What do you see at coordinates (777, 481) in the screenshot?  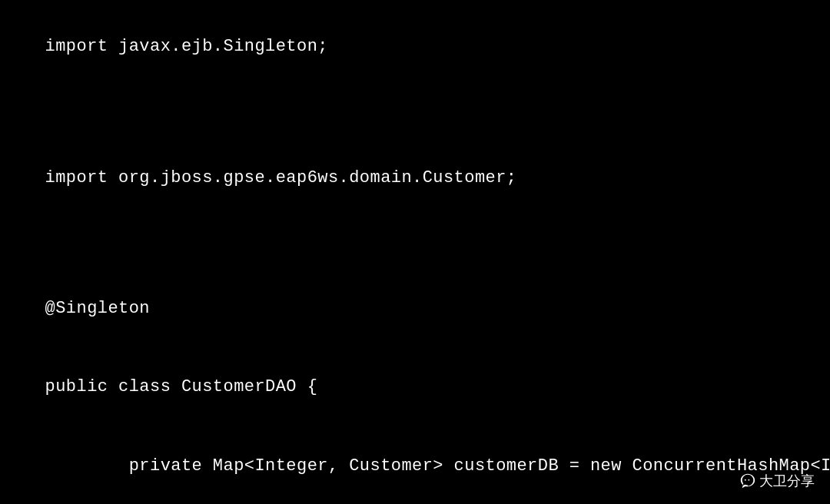 I see `watermark: 大卫分享` at bounding box center [777, 481].